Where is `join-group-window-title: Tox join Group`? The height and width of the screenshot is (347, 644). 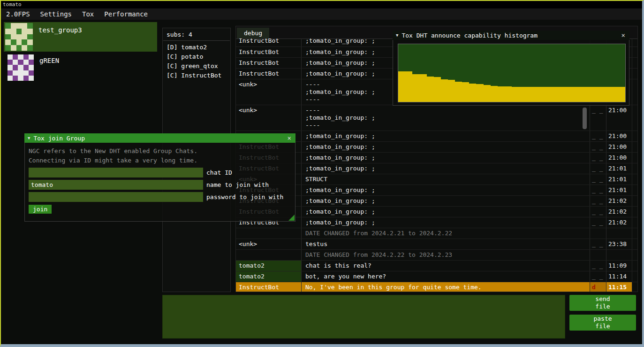
join-group-window-title: Tox join Group is located at coordinates (59, 138).